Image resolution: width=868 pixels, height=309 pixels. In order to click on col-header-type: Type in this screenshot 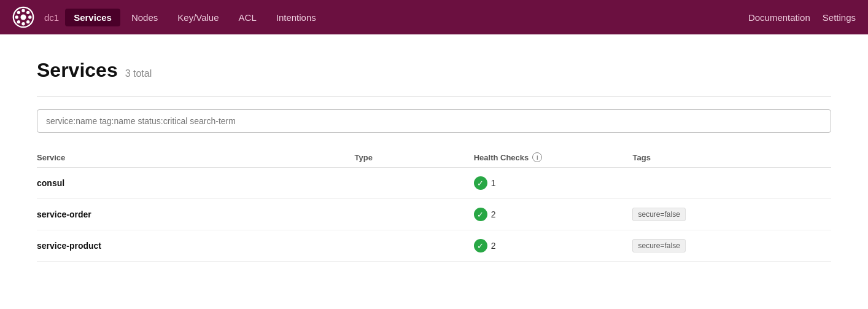, I will do `click(414, 157)`.